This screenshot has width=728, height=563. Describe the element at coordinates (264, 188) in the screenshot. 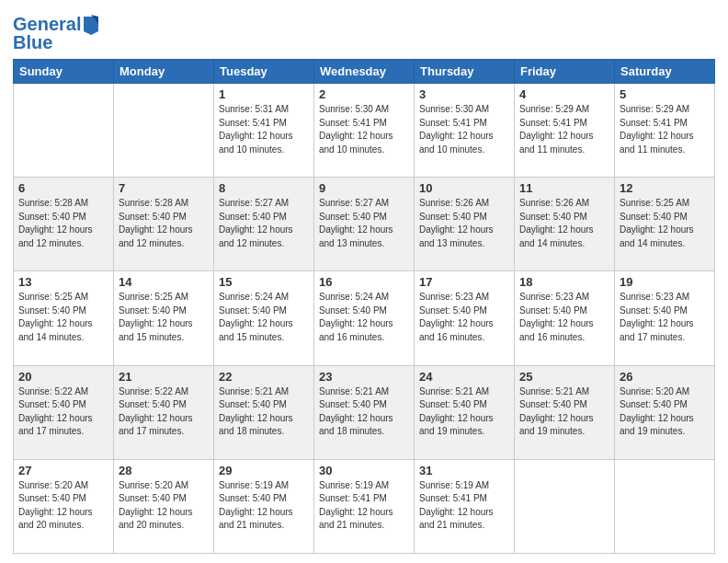

I see `day-number: 8` at that location.